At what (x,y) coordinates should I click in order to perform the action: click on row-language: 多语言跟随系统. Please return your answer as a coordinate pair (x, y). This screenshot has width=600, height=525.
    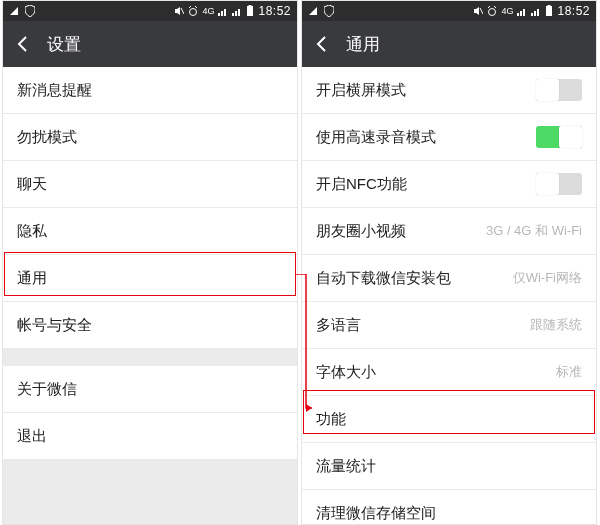
    Looking at the image, I should click on (449, 326).